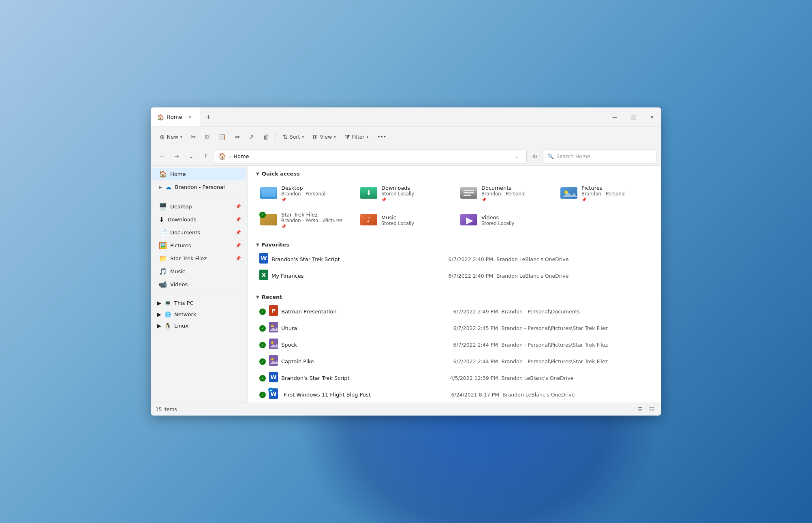 The image size is (812, 523). I want to click on sync-check-icon-6: ✓, so click(263, 395).